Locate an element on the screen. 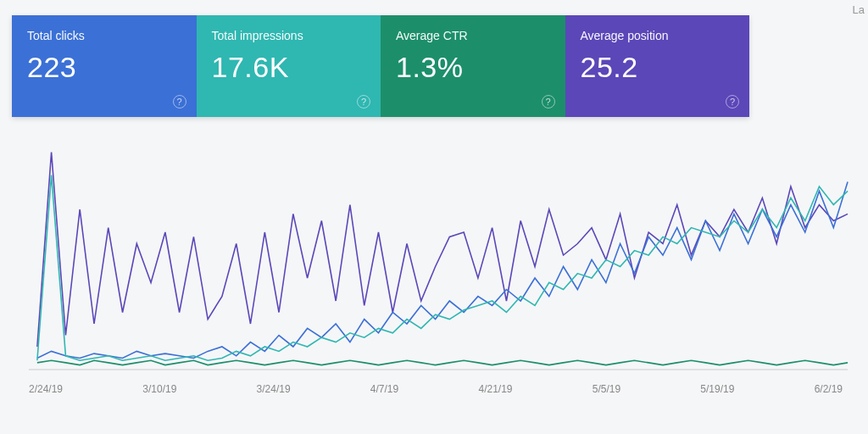  metric-label: Average CTR is located at coordinates (473, 36).